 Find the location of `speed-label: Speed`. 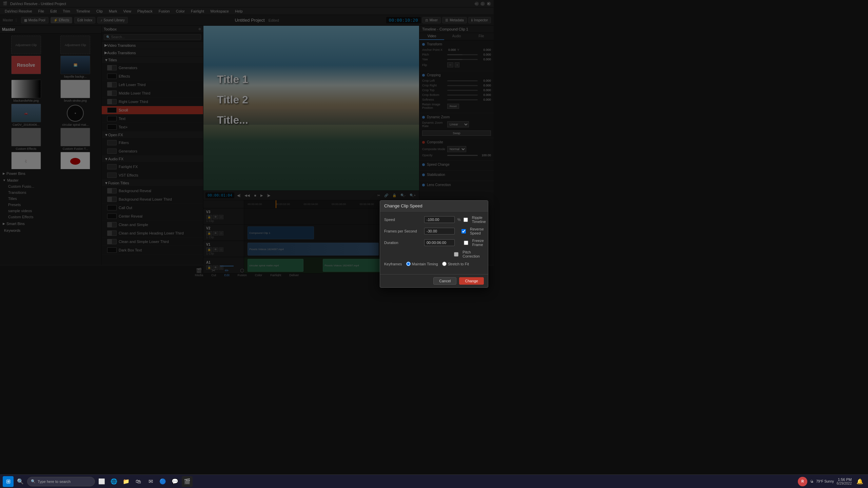

speed-label: Speed is located at coordinates (403, 220).